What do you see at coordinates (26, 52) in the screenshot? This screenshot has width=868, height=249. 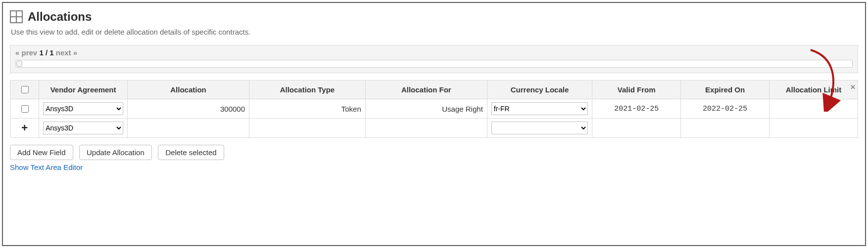 I see `pager-prev: « prev` at bounding box center [26, 52].